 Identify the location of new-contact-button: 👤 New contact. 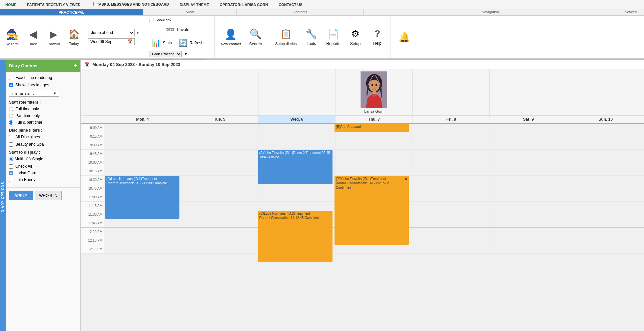
(231, 37).